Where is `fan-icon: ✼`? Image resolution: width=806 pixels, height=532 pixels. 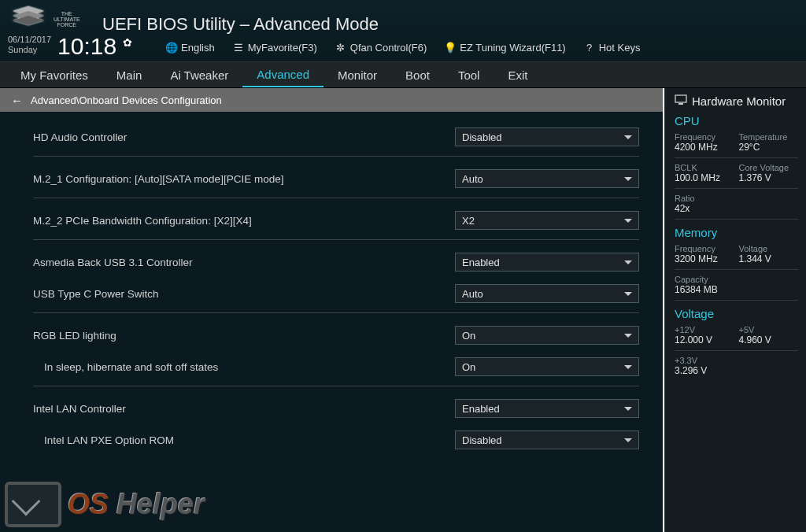
fan-icon: ✼ is located at coordinates (341, 47).